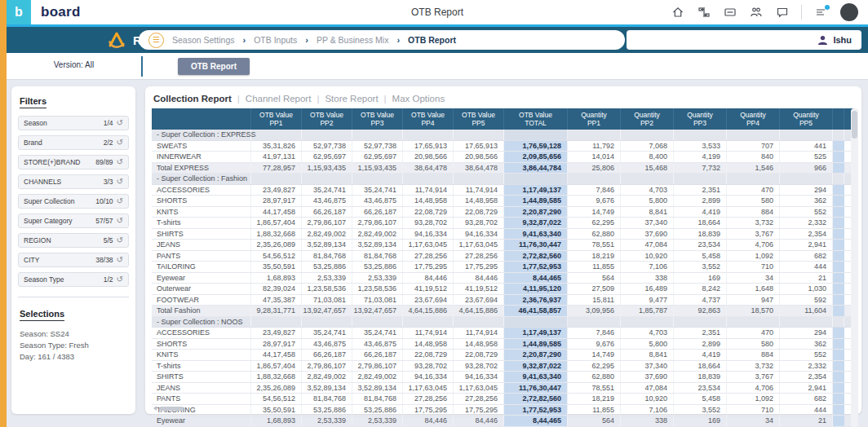  I want to click on column-header: OTB ValuePP1, so click(277, 119).